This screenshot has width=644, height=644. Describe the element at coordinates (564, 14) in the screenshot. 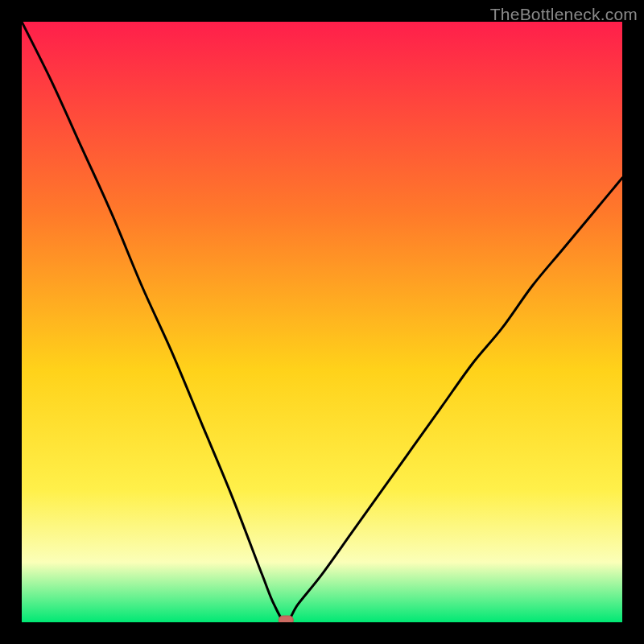

I see `watermark-text: TheBottleneck.com` at that location.